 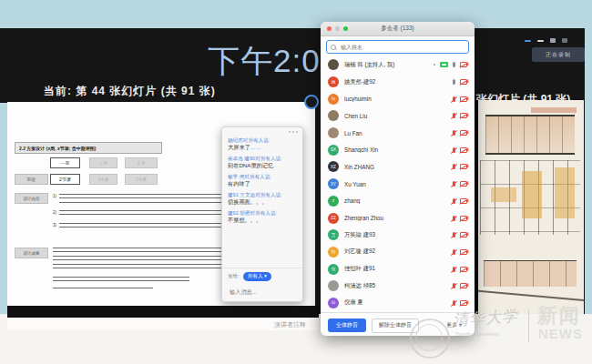 What do you see at coordinates (103, 289) in the screenshot?
I see `text-lines` at bounding box center [103, 289].